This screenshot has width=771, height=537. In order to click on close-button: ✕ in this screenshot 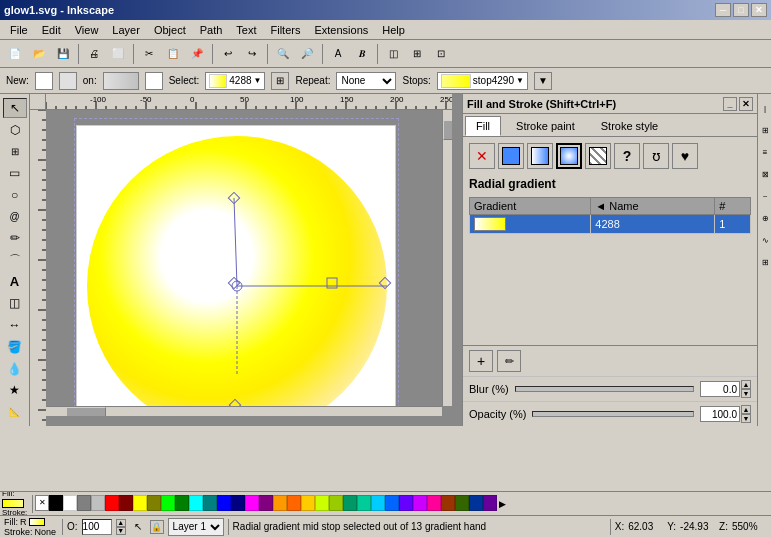, I will do `click(759, 10)`.